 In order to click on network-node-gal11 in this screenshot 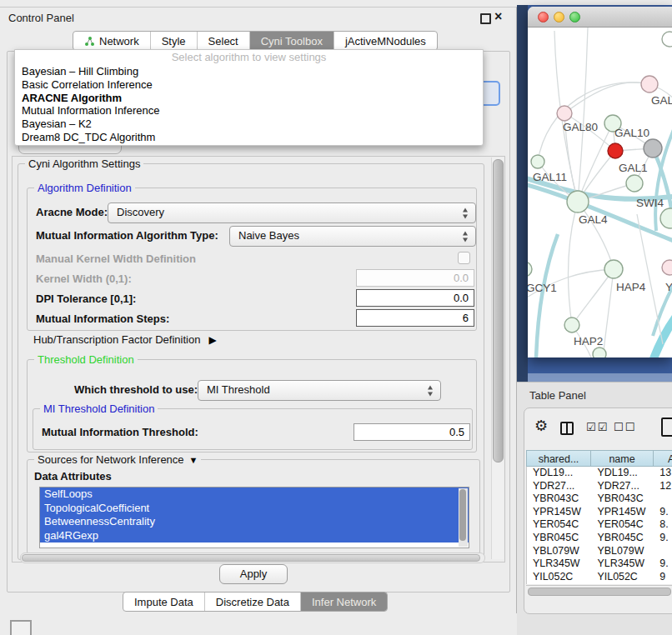, I will do `click(538, 162)`.